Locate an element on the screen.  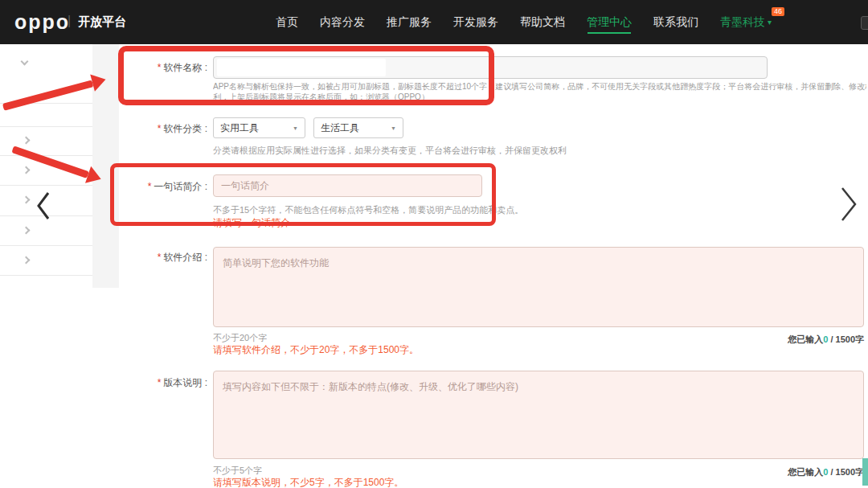
chevron-left-icon is located at coordinates (43, 206).